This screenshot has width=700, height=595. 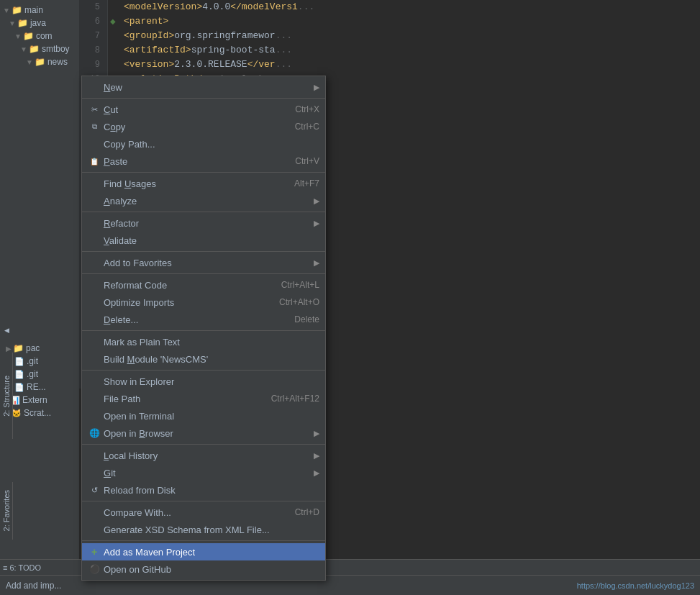 What do you see at coordinates (390, 22) in the screenshot?
I see `code-line-6: 6 ◆ <parent>` at bounding box center [390, 22].